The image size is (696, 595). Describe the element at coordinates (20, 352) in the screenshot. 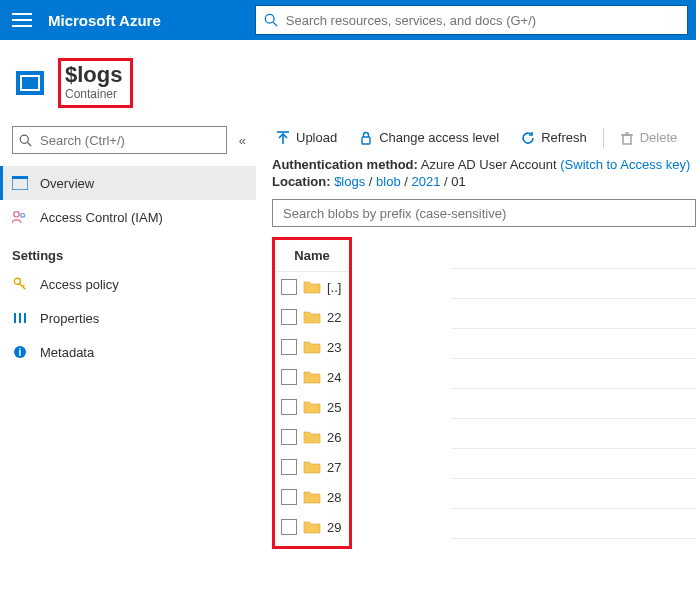

I see `svg-text: i` at that location.